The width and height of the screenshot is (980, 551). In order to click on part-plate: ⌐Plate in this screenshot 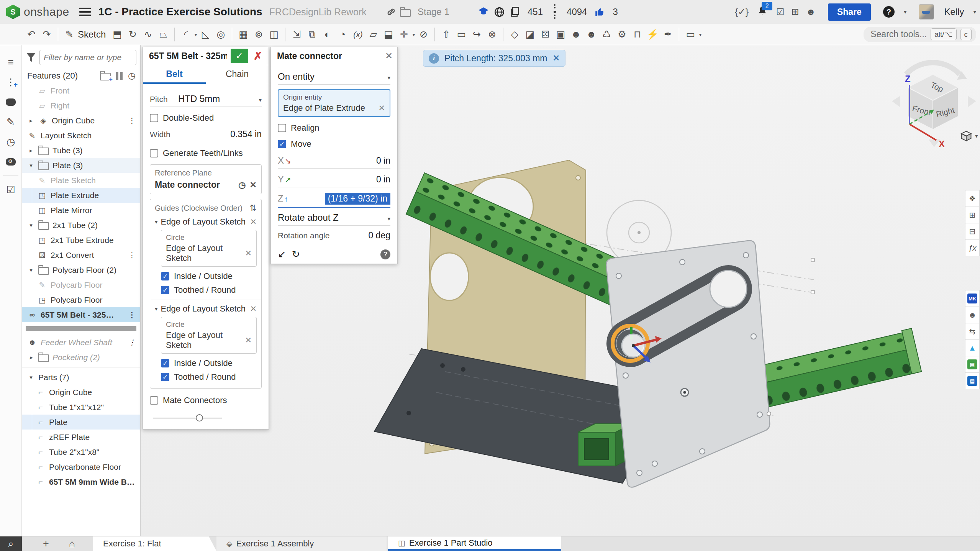, I will do `click(81, 422)`.